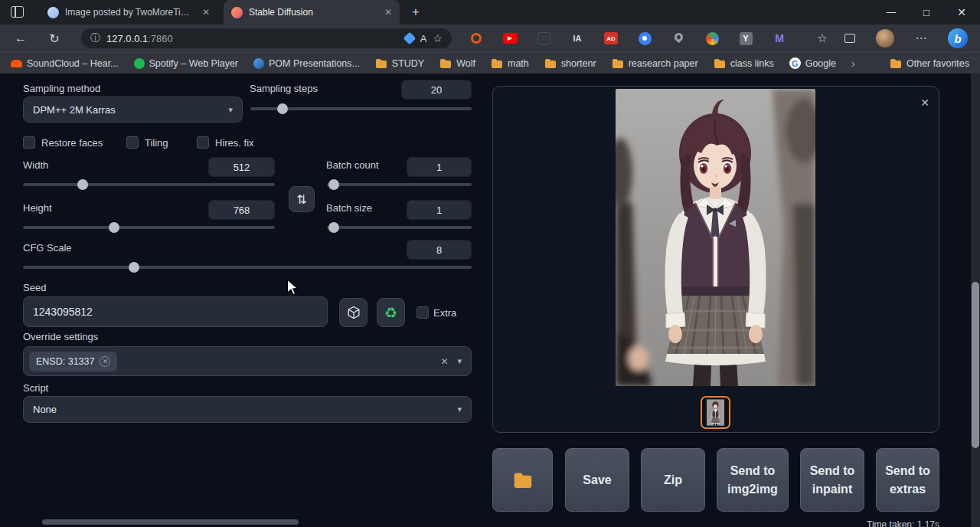  What do you see at coordinates (74, 362) in the screenshot?
I see `override-setting-chip: ENSD: 31337 ✕` at bounding box center [74, 362].